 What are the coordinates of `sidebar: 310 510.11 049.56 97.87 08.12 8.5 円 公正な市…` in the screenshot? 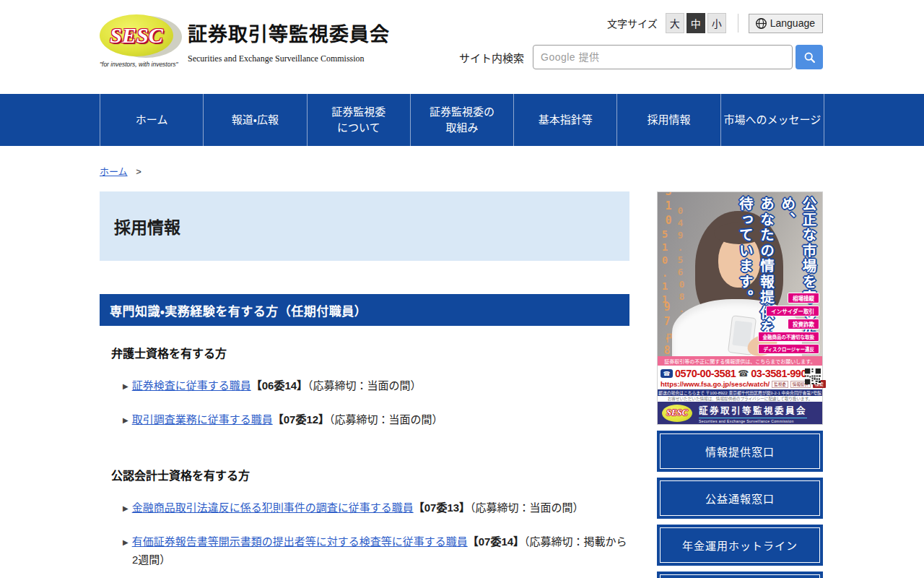 It's located at (740, 384).